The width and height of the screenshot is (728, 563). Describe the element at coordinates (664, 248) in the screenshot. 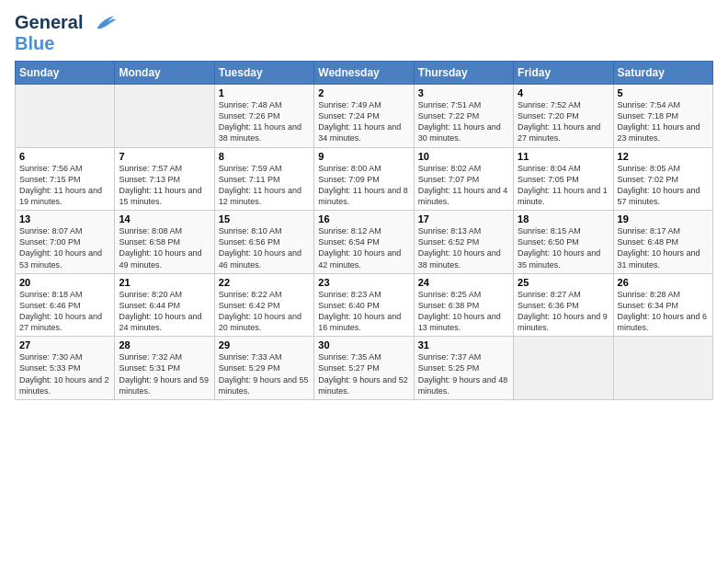

I see `day-info: Sunrise: 8:17 AM Sunset: 6:48 PM Dayligh…` at that location.